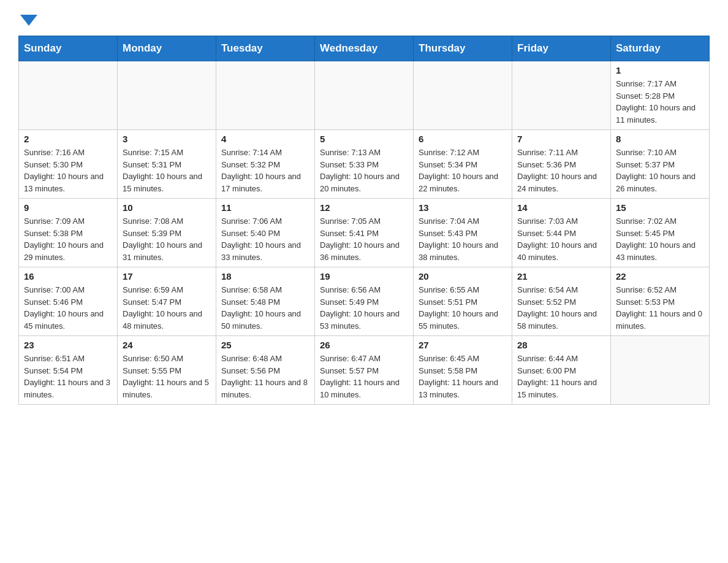 The image size is (728, 563). Describe the element at coordinates (364, 96) in the screenshot. I see `calendar-week-row: 1Sunrise: 7:17 AM Sunset: 5:28 PM Daylig…` at that location.